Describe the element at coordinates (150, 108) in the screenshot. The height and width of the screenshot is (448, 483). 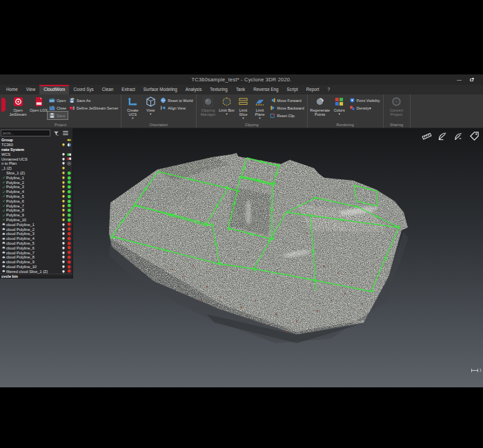
I see `view-button: View▾` at that location.